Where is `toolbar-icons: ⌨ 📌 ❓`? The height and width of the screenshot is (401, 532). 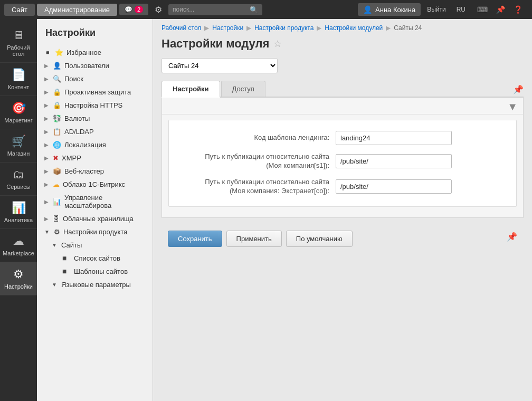
toolbar-icons: ⌨ 📌 ❓ is located at coordinates (500, 9).